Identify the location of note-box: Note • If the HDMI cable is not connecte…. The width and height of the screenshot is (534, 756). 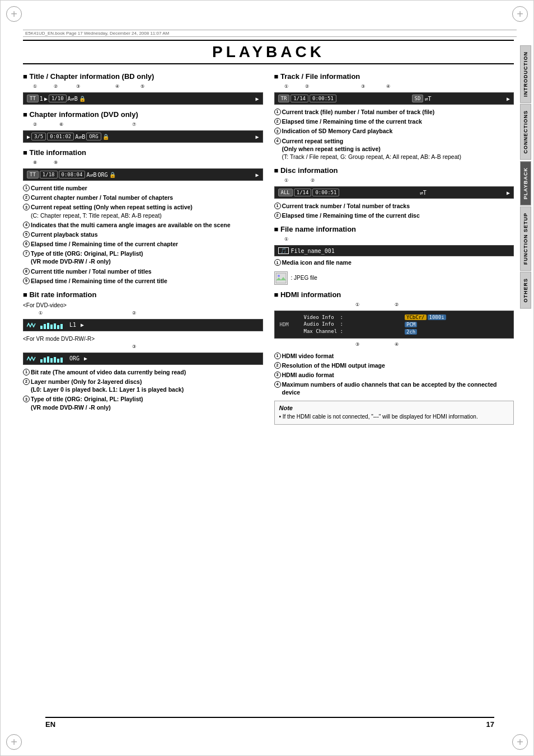
(394, 413).